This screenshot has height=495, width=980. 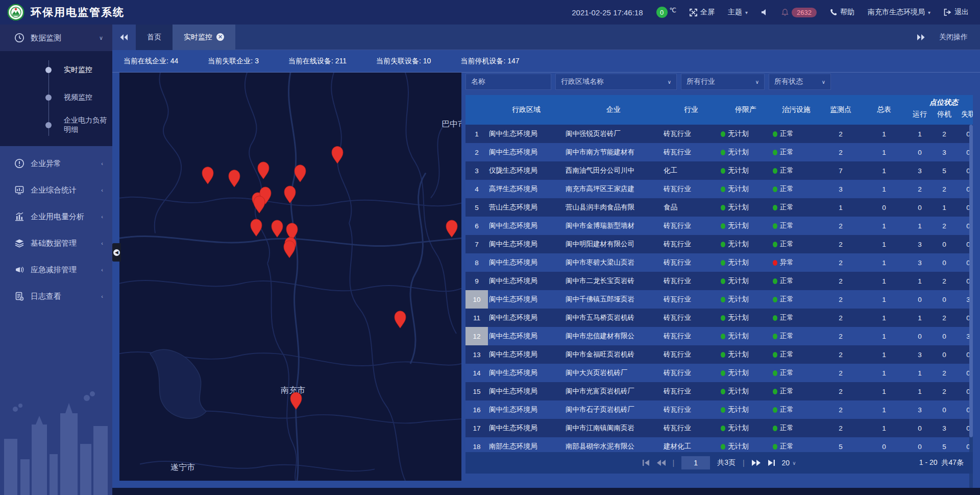 What do you see at coordinates (508, 82) in the screenshot?
I see `name-search-input: 名称` at bounding box center [508, 82].